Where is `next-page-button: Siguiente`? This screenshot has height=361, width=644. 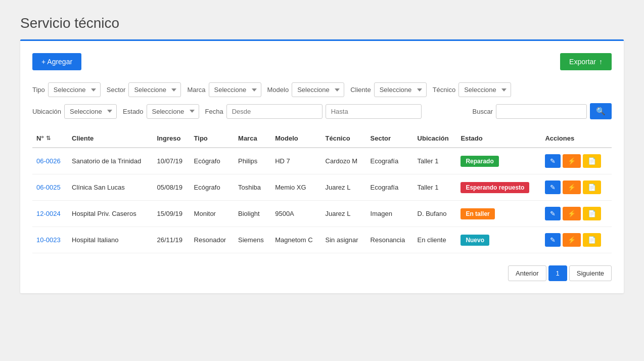
next-page-button: Siguiente is located at coordinates (590, 273).